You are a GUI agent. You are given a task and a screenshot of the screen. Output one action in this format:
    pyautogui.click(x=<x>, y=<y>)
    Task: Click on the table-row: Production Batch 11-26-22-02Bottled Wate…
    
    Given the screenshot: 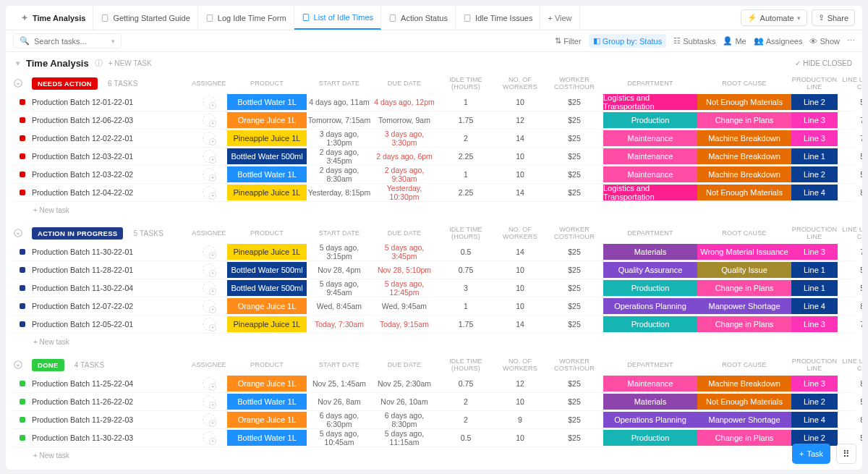 What is the action you would take?
    pyautogui.click(x=434, y=402)
    